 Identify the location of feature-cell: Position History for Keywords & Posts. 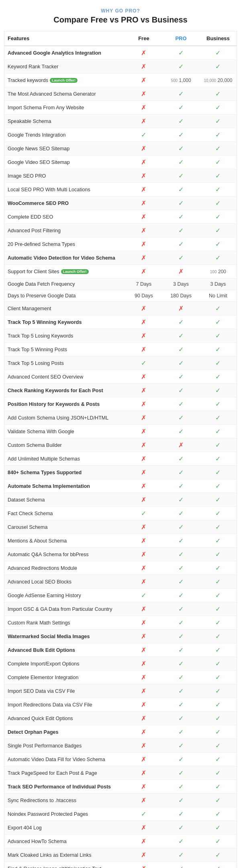
(65, 404).